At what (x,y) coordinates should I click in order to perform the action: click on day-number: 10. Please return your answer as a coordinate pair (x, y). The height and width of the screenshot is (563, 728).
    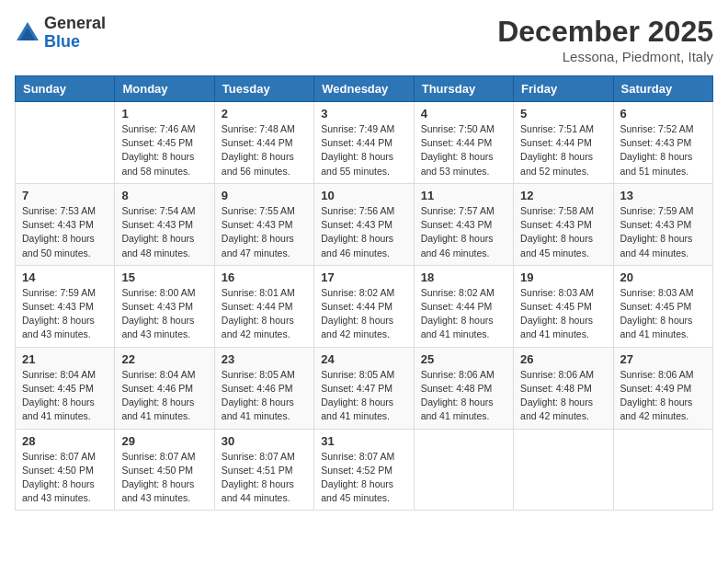
    Looking at the image, I should click on (364, 195).